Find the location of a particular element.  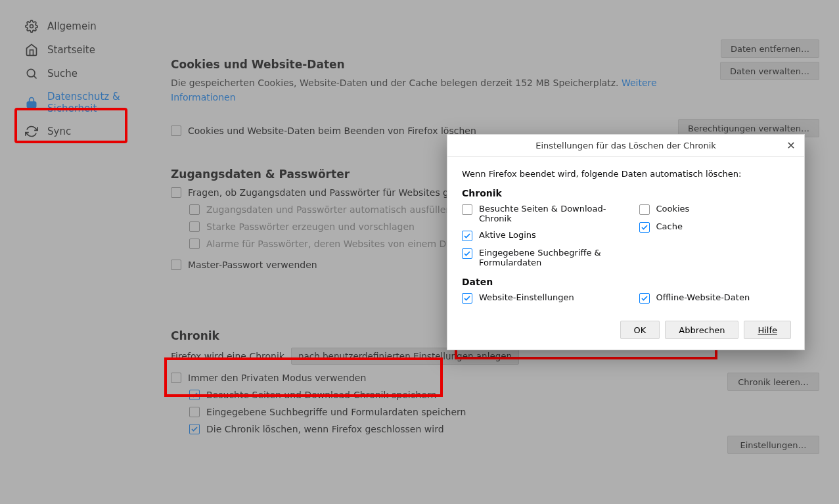

btn-history-settings: Einstellungen… is located at coordinates (773, 445).